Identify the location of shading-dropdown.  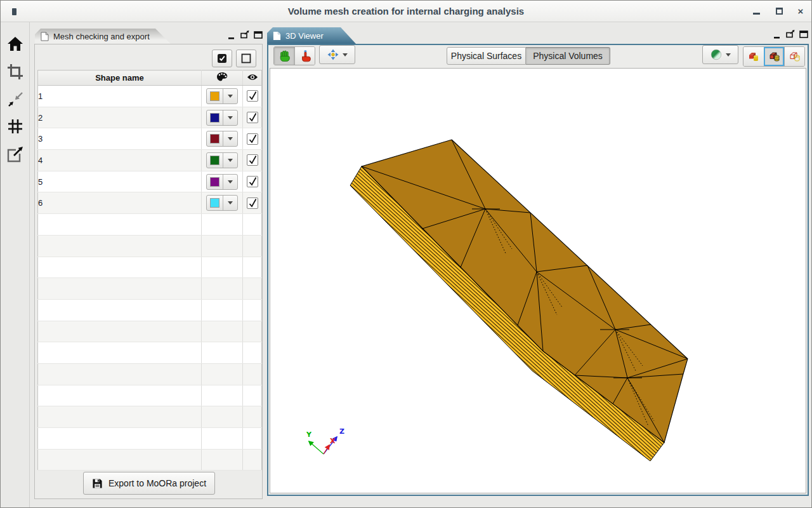
(721, 55).